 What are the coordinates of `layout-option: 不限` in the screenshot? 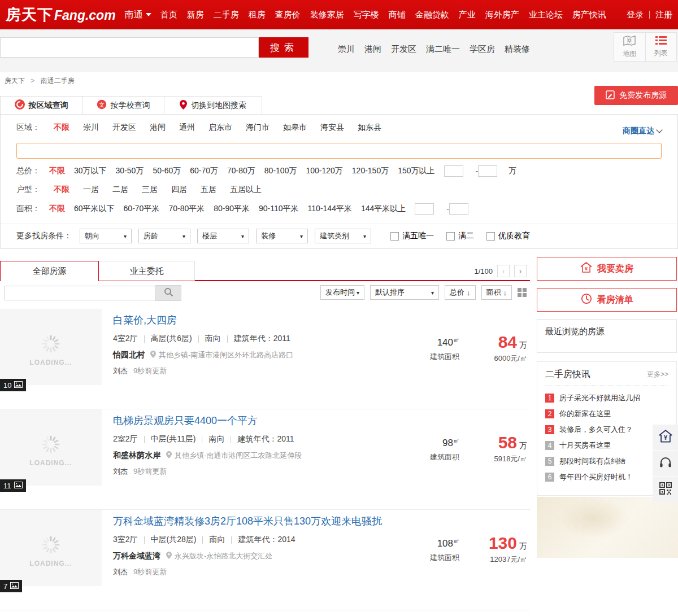 It's located at (62, 190).